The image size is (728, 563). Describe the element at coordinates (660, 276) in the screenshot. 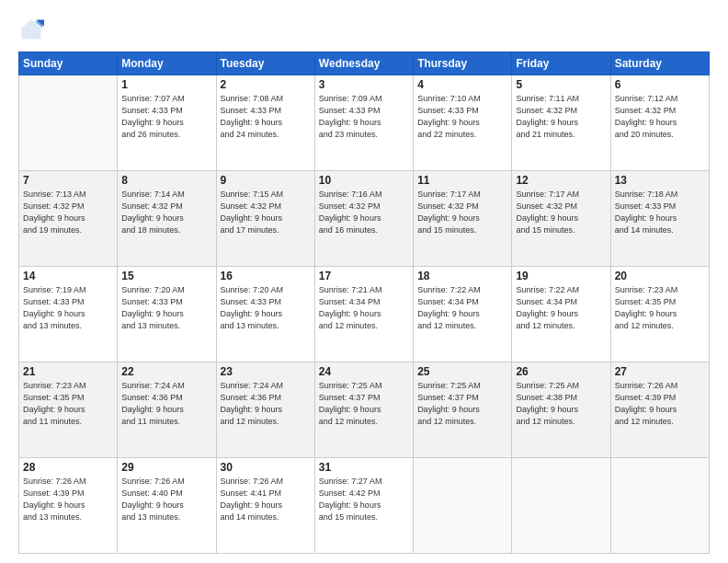

I see `day-number: 20` at that location.